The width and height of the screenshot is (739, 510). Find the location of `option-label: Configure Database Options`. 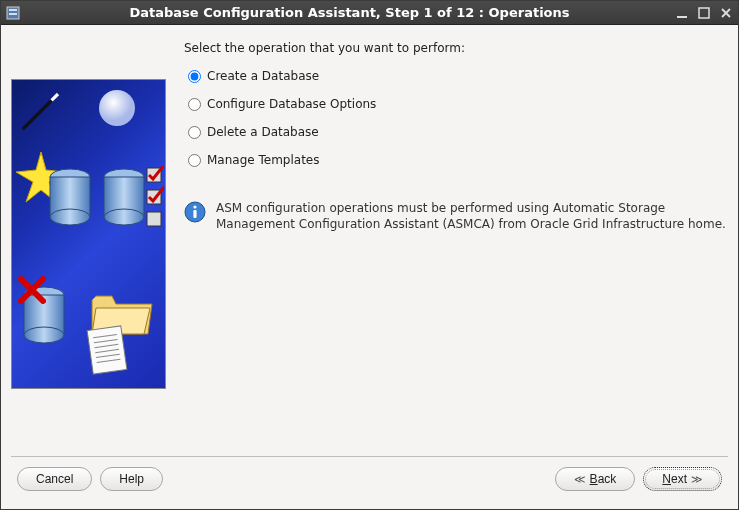

option-label: Configure Database Options is located at coordinates (292, 104).